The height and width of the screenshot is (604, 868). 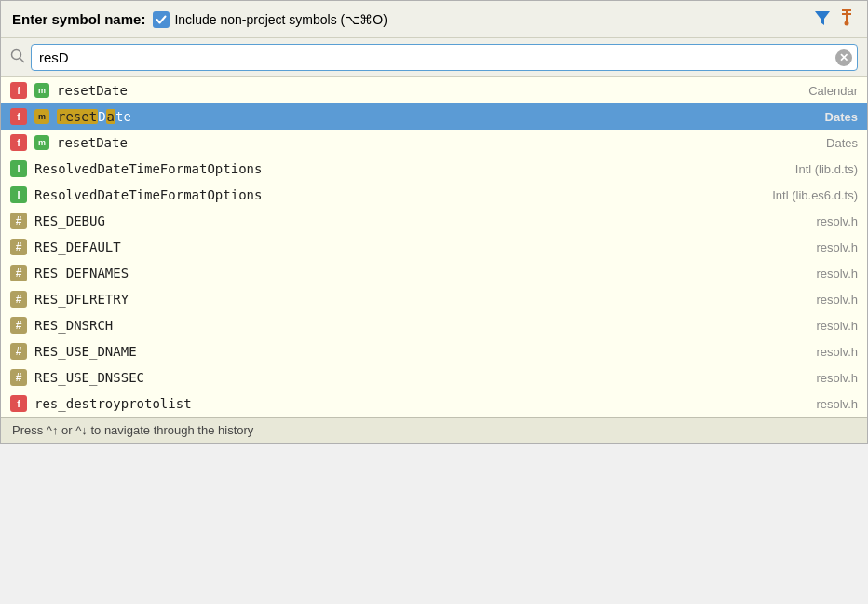 I want to click on result-row: f res_destroyprotolist resolv.h, so click(x=434, y=404).